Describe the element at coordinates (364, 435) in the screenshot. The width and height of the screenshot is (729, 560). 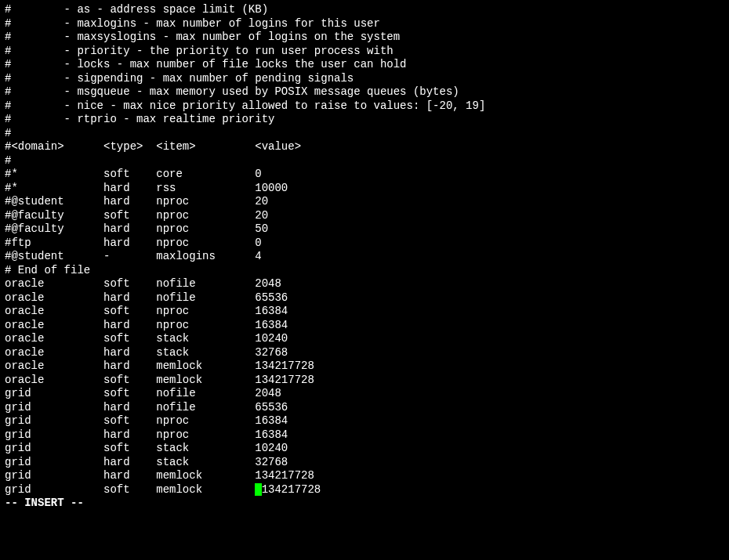
I see `limits-row: grid hard nproc 16384` at that location.